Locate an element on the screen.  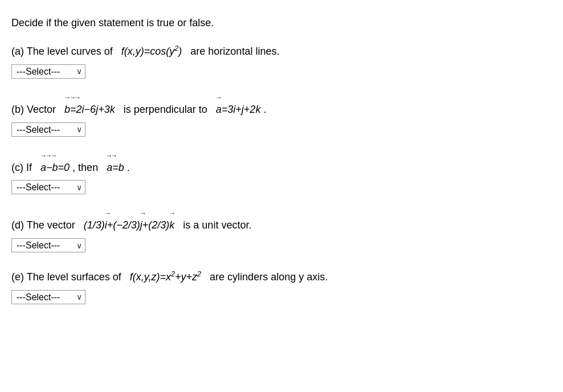
part-b-select-wrapper: ---Select--- True False ∨ is located at coordinates (48, 130).